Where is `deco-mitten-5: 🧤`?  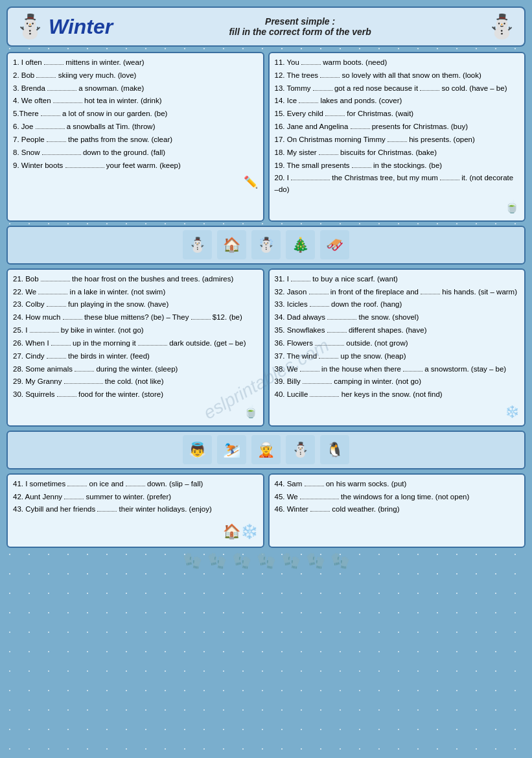 deco-mitten-5: 🧤 is located at coordinates (291, 561).